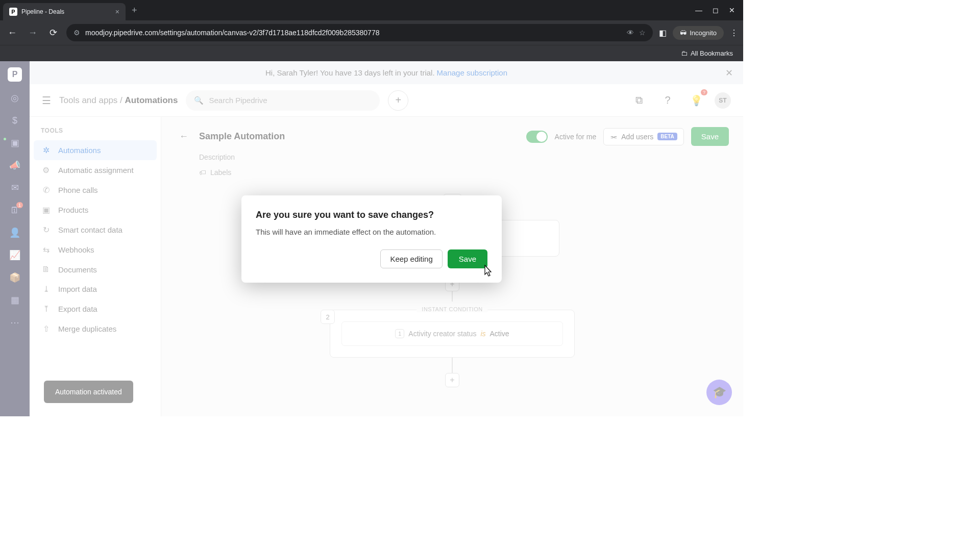 Image resolution: width=980 pixels, height=551 pixels. Describe the element at coordinates (66, 12) in the screenshot. I see `tab-title: Pipeline - Deals` at that location.